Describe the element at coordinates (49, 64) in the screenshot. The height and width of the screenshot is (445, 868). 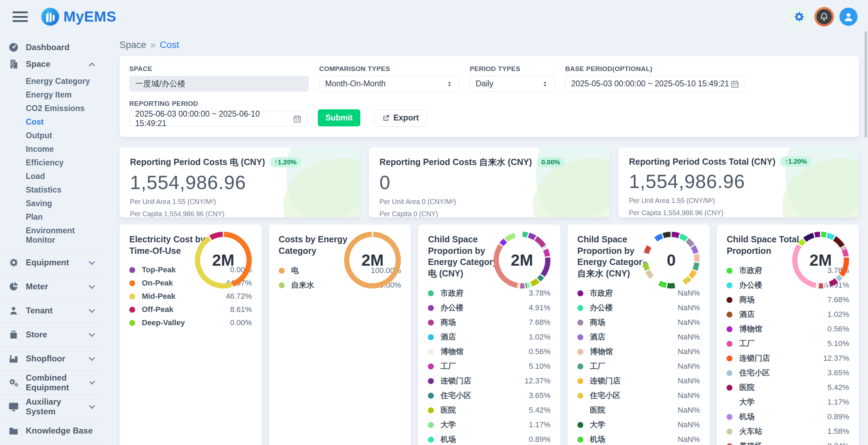
I see `sidebar-item-space: Space` at that location.